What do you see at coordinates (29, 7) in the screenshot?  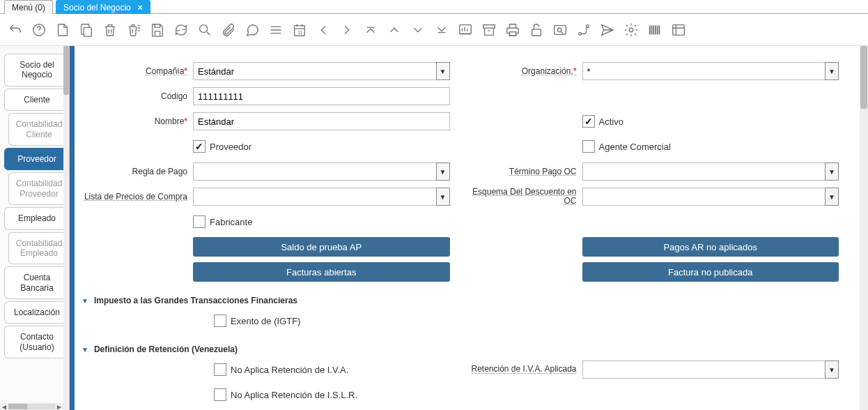 I see `tab-menu: Menú (0)` at bounding box center [29, 7].